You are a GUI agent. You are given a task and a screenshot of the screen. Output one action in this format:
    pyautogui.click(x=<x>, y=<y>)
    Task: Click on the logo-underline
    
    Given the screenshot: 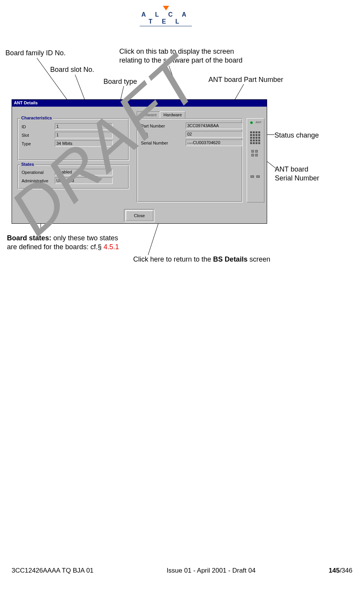 What is the action you would take?
    pyautogui.click(x=166, y=26)
    